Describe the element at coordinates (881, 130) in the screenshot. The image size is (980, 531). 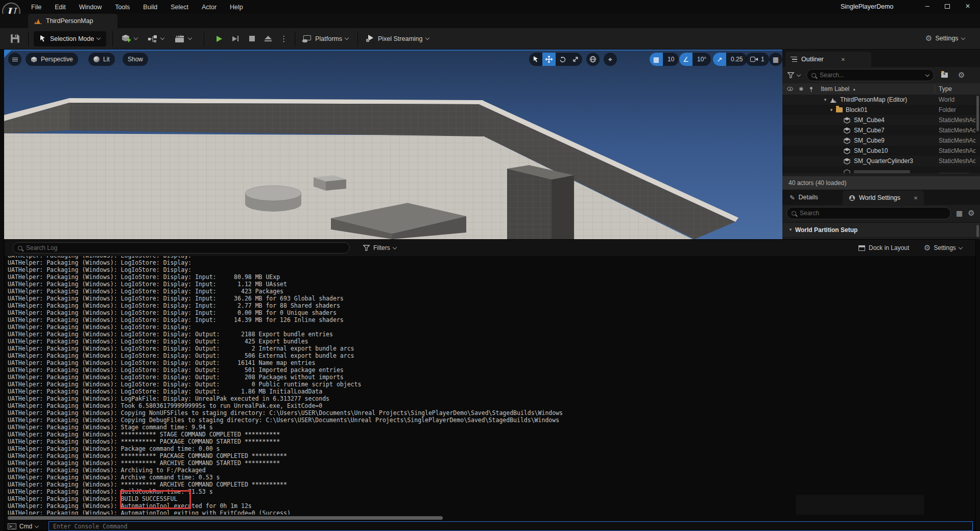
I see `table-row: SM_Cube7 StaticMeshActor` at that location.